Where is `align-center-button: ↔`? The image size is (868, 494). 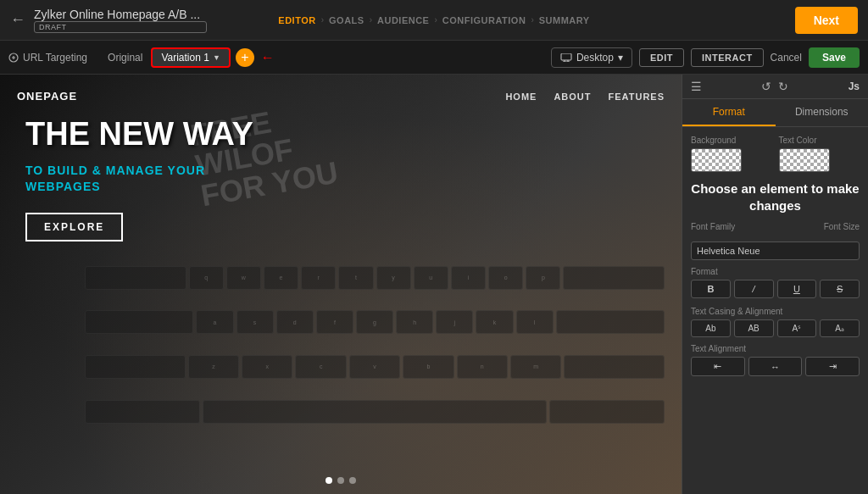 align-center-button: ↔ is located at coordinates (776, 366).